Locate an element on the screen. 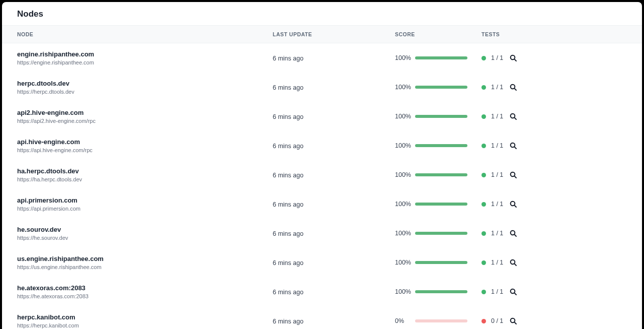 The width and height of the screenshot is (644, 329). table-row: herpc.dtools.devhttps://herpc.dtools.dev… is located at coordinates (322, 87).